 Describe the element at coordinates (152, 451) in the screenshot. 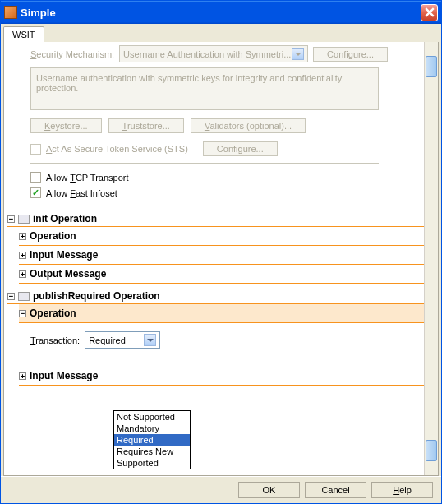

I see `dropdown-option-requires-new: Requires New` at that location.